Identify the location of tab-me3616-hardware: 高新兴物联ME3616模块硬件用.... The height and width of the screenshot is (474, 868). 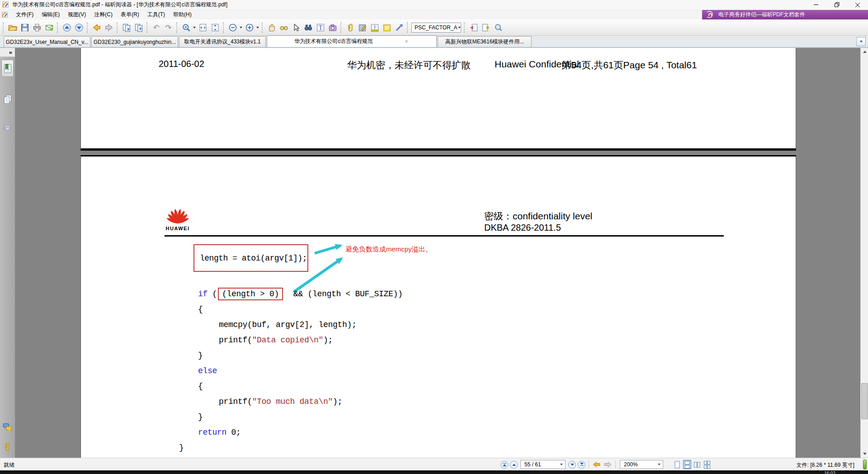
(485, 42).